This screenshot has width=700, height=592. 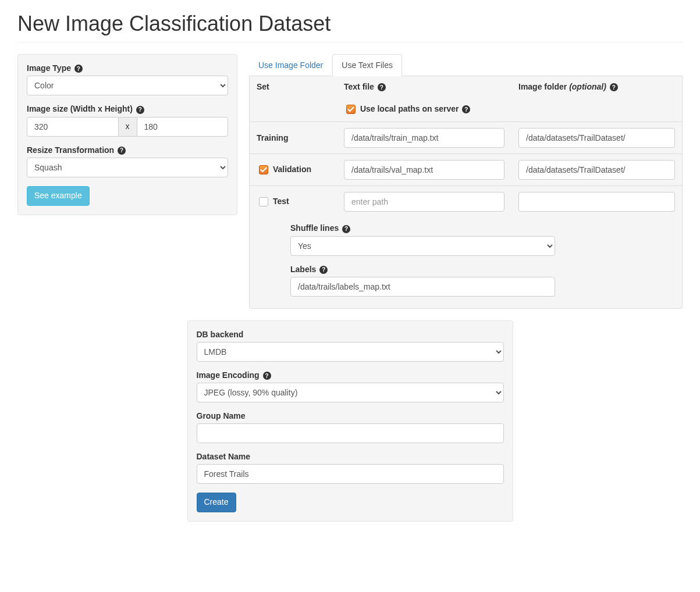 What do you see at coordinates (350, 42) in the screenshot?
I see `divider` at bounding box center [350, 42].